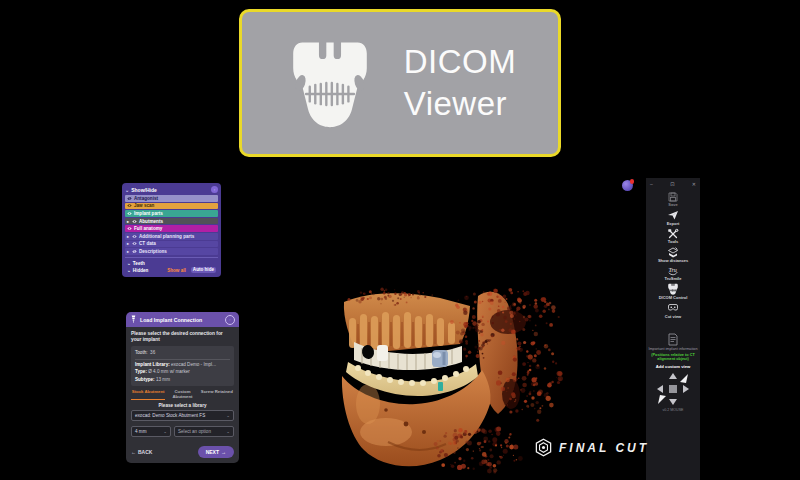  What do you see at coordinates (204, 270) in the screenshot?
I see `auto-hide-button: Auto hide` at bounding box center [204, 270].